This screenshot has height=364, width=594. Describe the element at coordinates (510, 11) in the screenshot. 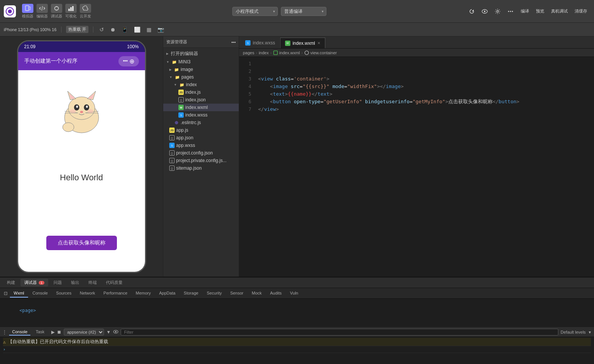

I see `more-button` at that location.